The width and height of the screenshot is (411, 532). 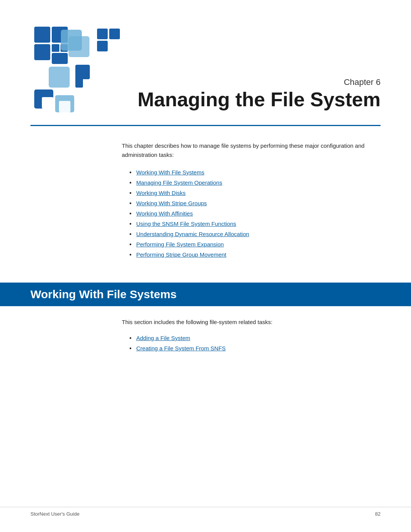 I want to click on toc-link: Using the SNSM File System Functions, so click(x=186, y=224).